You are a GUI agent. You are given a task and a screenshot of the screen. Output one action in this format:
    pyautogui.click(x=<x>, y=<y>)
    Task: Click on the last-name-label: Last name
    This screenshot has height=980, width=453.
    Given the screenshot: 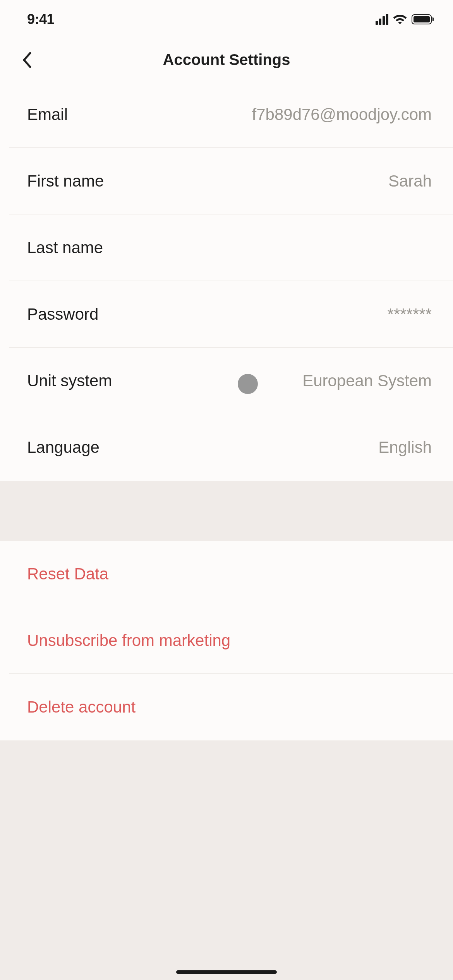 What is the action you would take?
    pyautogui.click(x=65, y=248)
    